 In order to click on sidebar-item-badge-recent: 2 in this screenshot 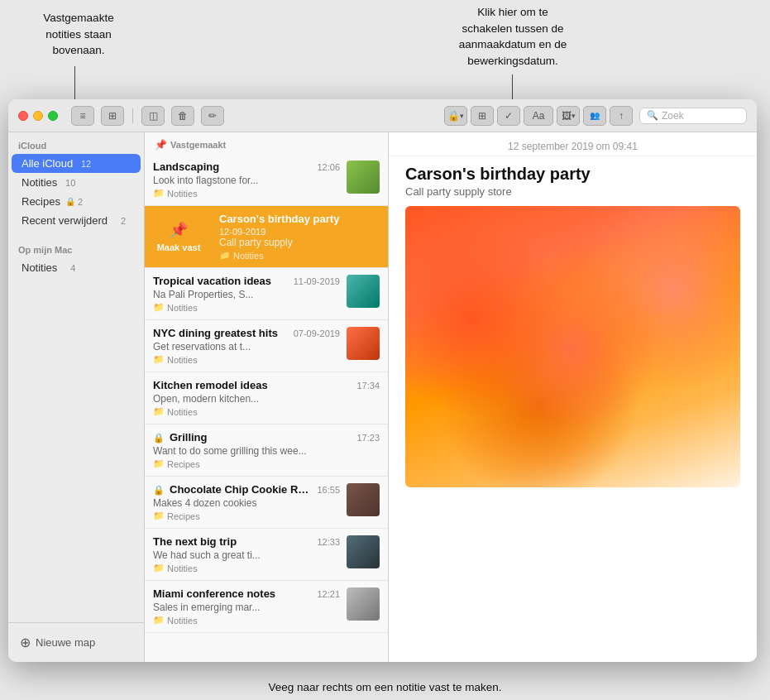, I will do `click(119, 221)`.